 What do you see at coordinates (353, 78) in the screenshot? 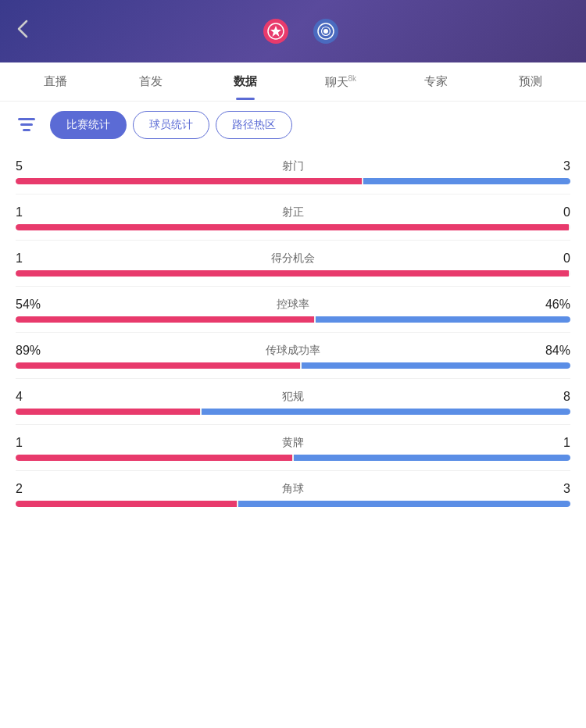
I see `chat-badge: 8k` at bounding box center [353, 78].